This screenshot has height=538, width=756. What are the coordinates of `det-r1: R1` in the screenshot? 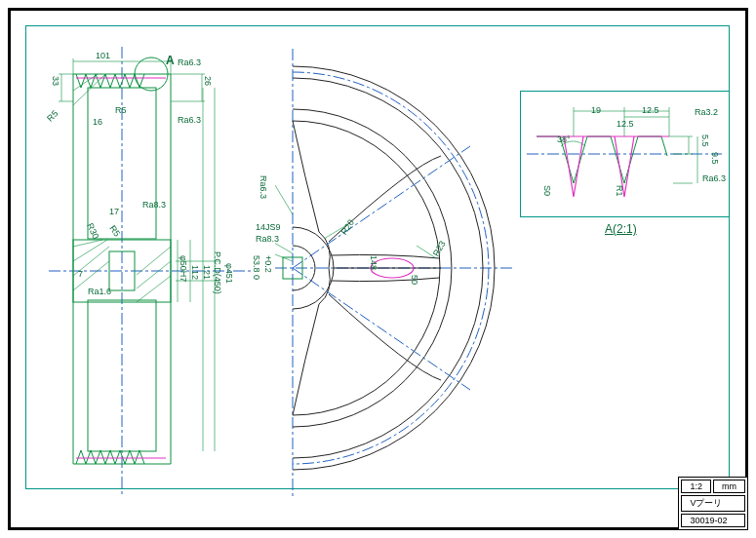 It's located at (619, 191).